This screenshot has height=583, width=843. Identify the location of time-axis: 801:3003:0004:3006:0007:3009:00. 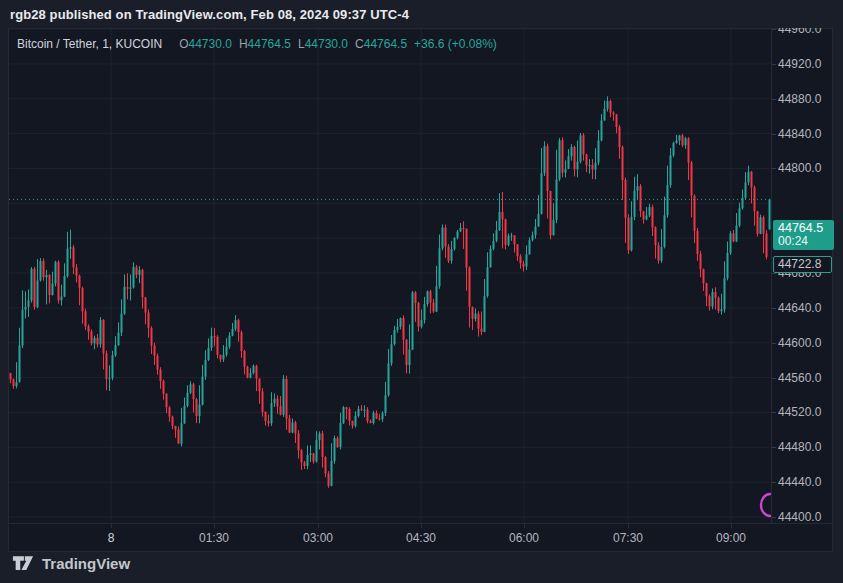
(422, 538).